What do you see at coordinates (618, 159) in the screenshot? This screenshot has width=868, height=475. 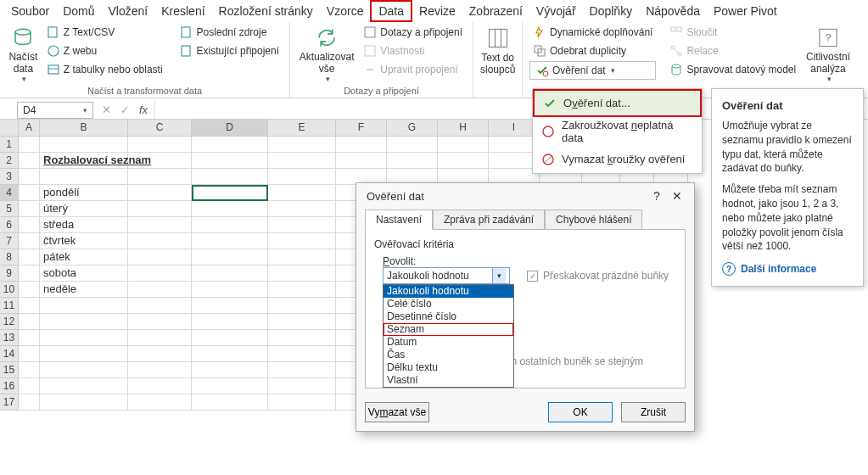 I see `dv-item-clear-circles: Vymazat kroužky ověření` at bounding box center [618, 159].